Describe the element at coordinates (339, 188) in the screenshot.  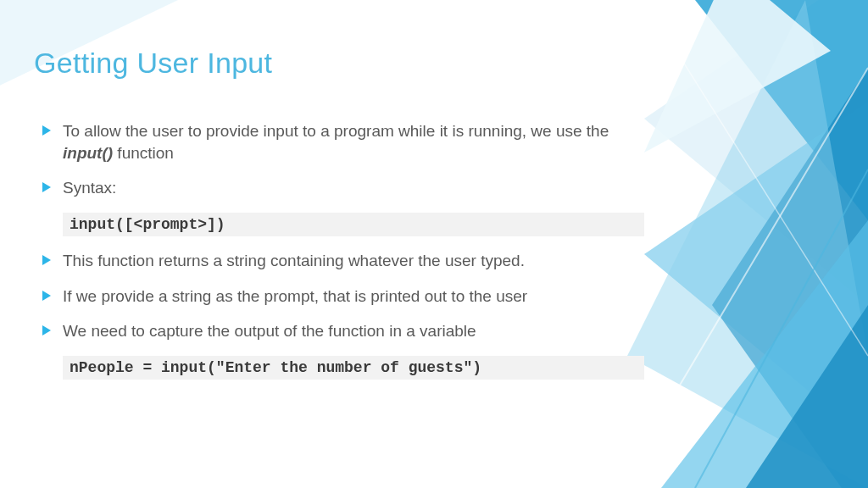
I see `bullet-item: Syntax:` at that location.